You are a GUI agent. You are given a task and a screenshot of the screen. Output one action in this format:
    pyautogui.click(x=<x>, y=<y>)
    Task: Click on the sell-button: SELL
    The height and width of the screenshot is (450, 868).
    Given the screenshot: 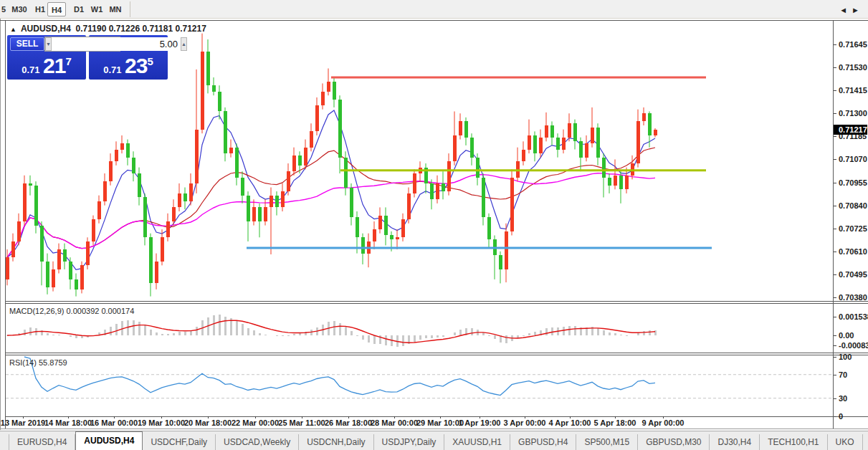 What is the action you would take?
    pyautogui.click(x=27, y=44)
    